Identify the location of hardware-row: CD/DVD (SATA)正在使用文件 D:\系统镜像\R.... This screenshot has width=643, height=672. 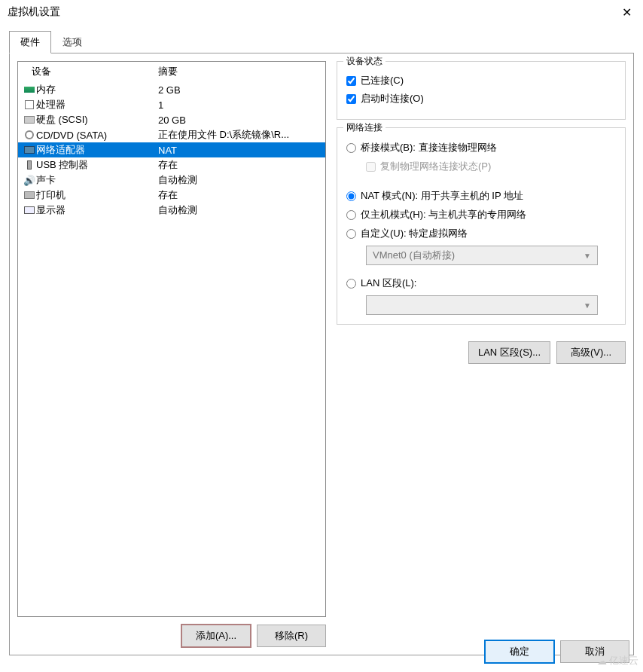
(172, 135).